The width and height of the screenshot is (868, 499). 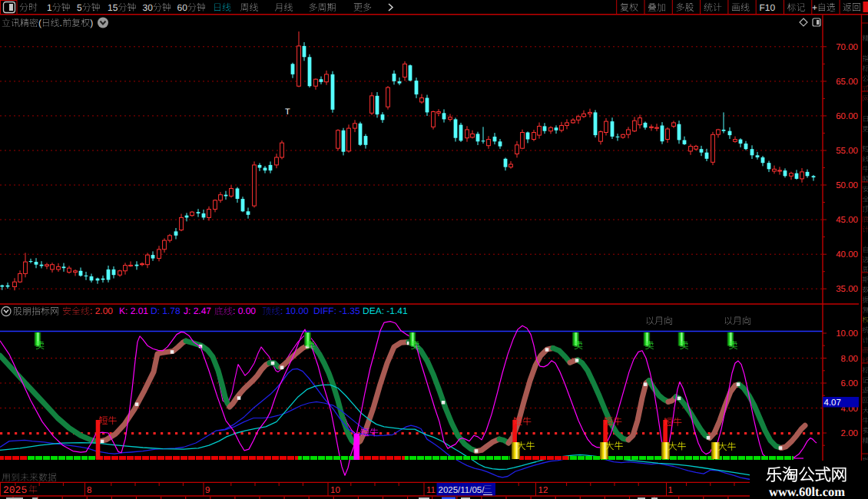 I want to click on svg-text: 2.00, so click(x=850, y=434).